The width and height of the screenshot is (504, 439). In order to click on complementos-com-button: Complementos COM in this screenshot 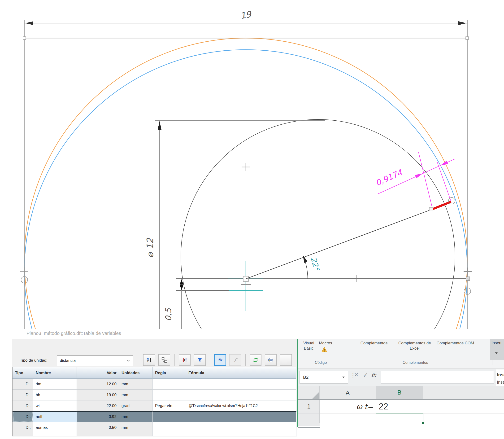, I will do `click(455, 343)`.